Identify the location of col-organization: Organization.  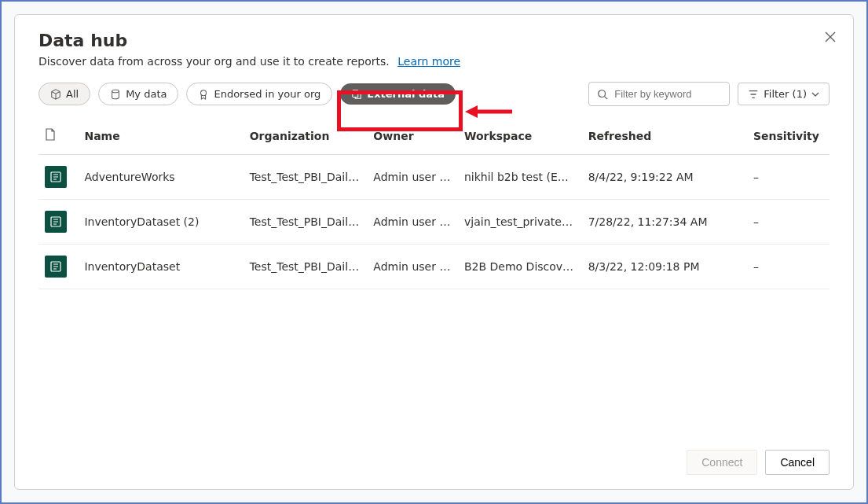
(306, 138).